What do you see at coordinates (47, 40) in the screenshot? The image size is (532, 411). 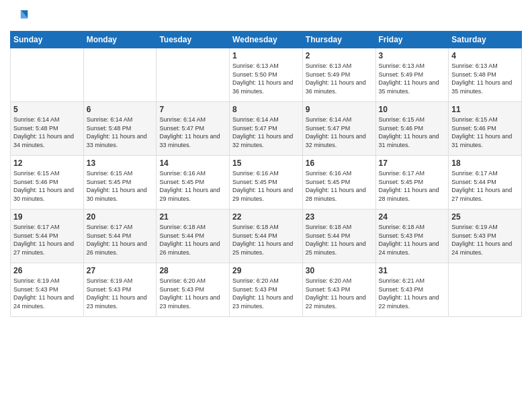 I see `day-of-week-header: Sunday` at bounding box center [47, 40].